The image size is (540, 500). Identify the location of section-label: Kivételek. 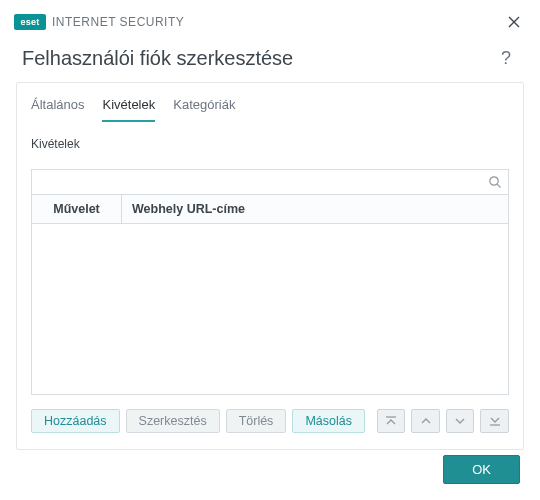
(270, 141).